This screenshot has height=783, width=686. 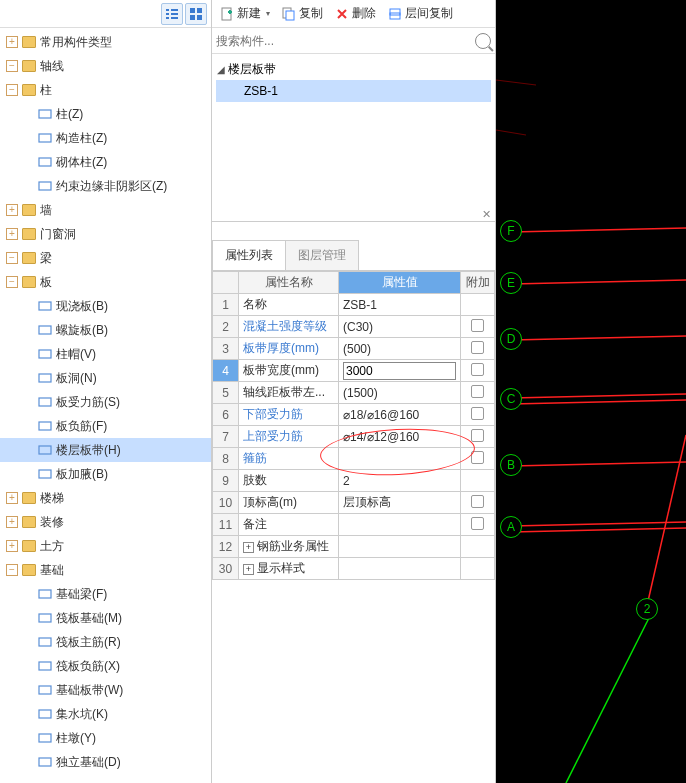 What do you see at coordinates (106, 234) in the screenshot?
I see `tree-item: 门窗洞` at bounding box center [106, 234].